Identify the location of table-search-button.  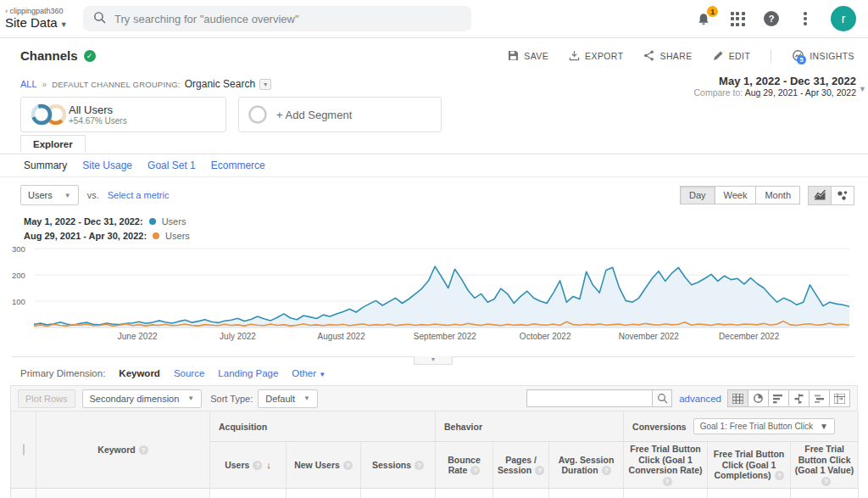
(662, 399).